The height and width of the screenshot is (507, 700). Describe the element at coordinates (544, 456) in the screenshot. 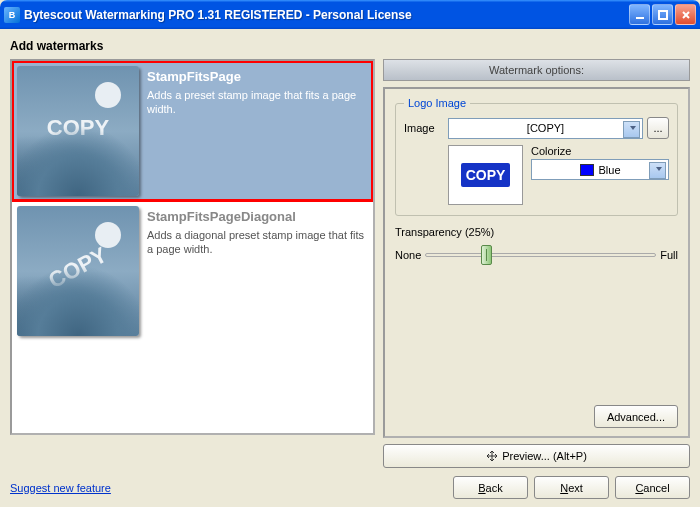

I see `preview-button-label: Preview... (Alt+P)` at that location.